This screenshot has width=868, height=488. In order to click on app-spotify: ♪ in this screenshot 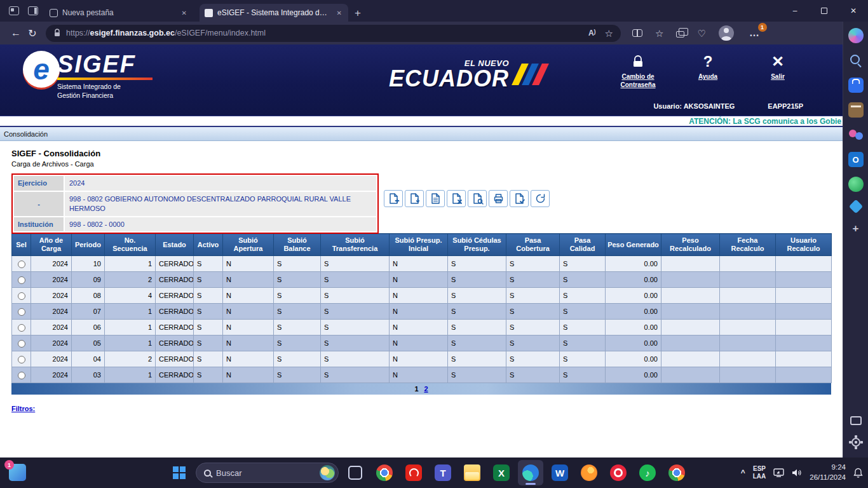, I will do `click(648, 473)`.